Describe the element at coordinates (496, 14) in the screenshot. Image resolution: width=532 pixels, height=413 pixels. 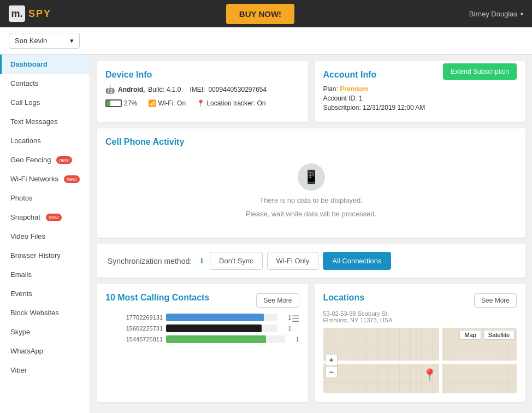
I see `user-menu: Birney Douglas ▾` at that location.